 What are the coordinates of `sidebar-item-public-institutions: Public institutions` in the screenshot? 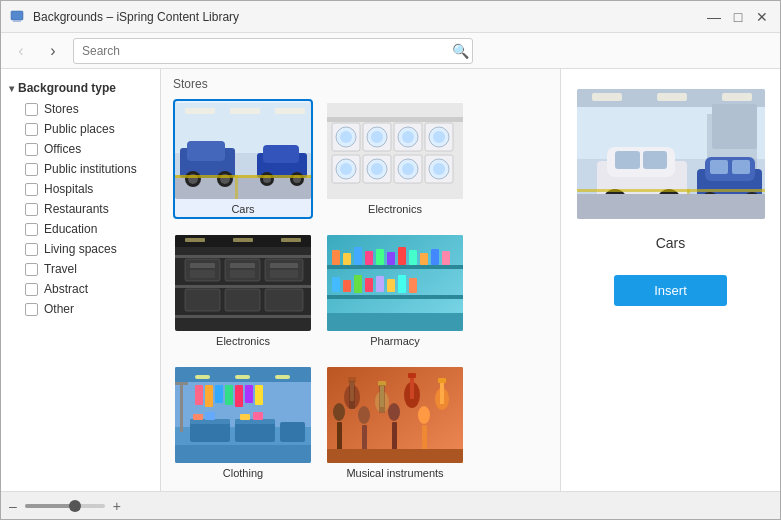 It's located at (80, 169).